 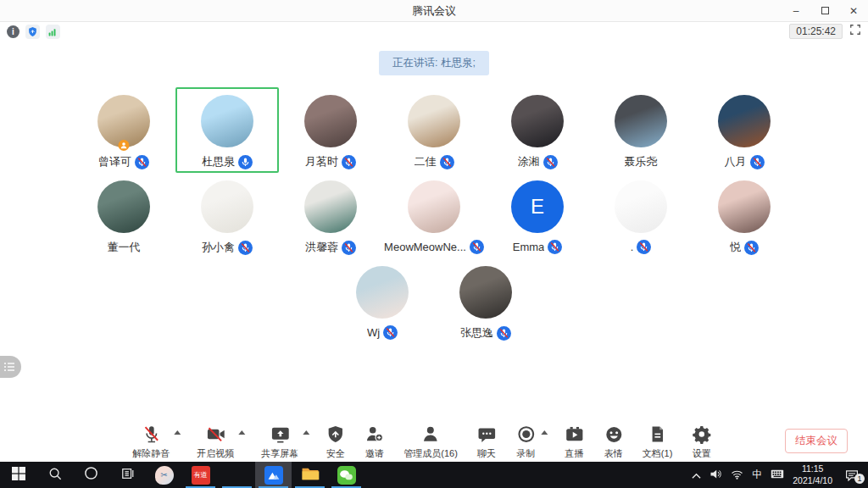 What do you see at coordinates (702, 441) in the screenshot?
I see `toolbar-settings-button: 设置` at bounding box center [702, 441].